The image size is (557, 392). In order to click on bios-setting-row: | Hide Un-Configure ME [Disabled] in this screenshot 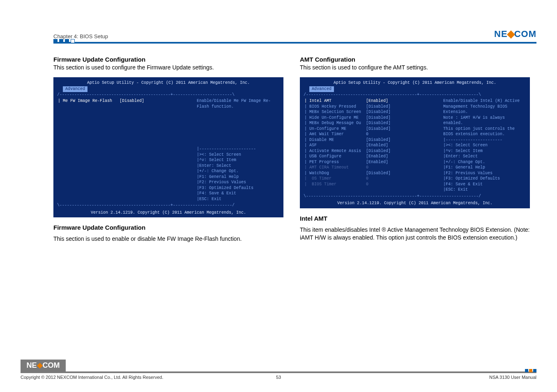, I will do `click(372, 118)`.